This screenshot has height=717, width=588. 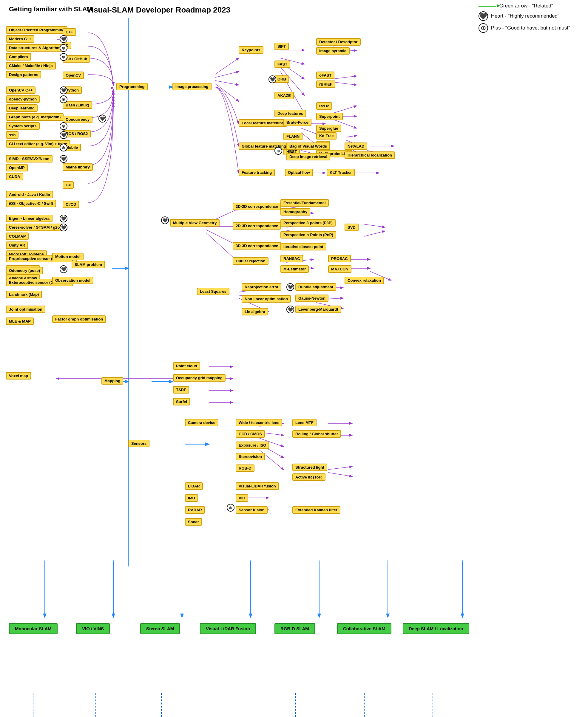 What do you see at coordinates (78, 120) in the screenshot?
I see `node-concurrency: Concurrency` at bounding box center [78, 120].